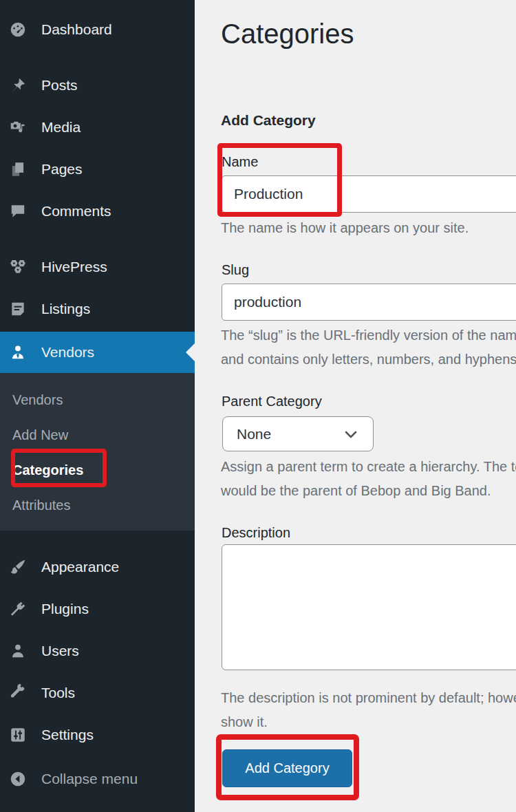  What do you see at coordinates (98, 692) in the screenshot?
I see `sidebar-item-tools: Tools` at bounding box center [98, 692].